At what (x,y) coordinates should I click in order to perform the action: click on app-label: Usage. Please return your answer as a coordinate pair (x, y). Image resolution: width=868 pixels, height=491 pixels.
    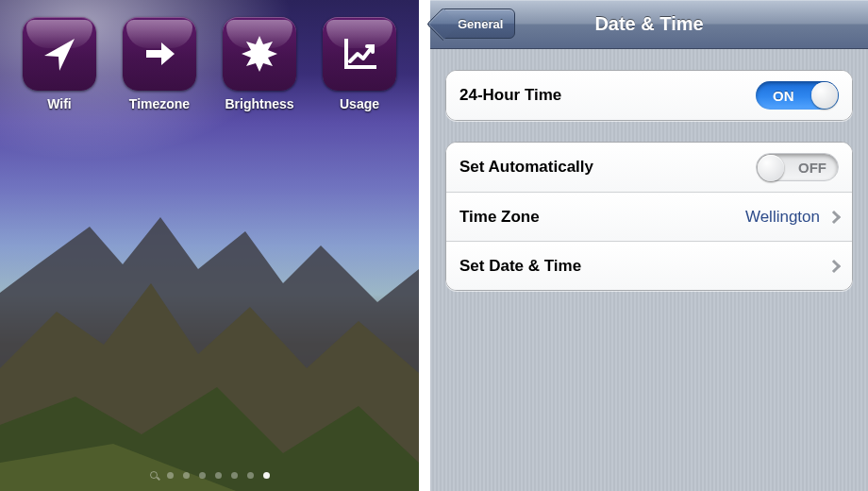
    Looking at the image, I should click on (359, 104).